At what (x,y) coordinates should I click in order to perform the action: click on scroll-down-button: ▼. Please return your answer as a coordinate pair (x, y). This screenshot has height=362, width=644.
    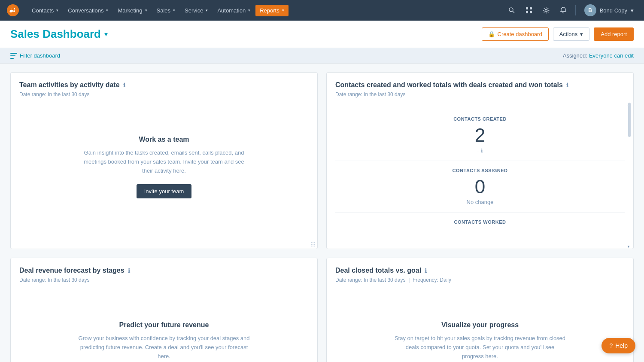
    Looking at the image, I should click on (629, 246).